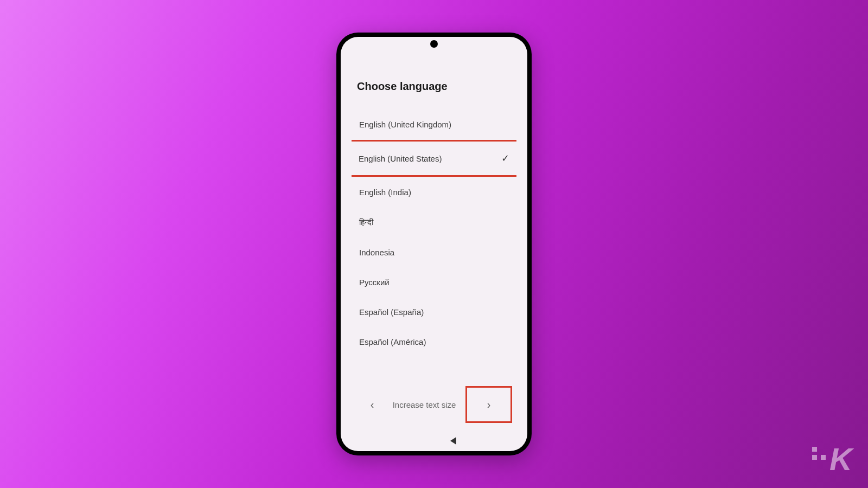  I want to click on prev-button: ‹, so click(372, 404).